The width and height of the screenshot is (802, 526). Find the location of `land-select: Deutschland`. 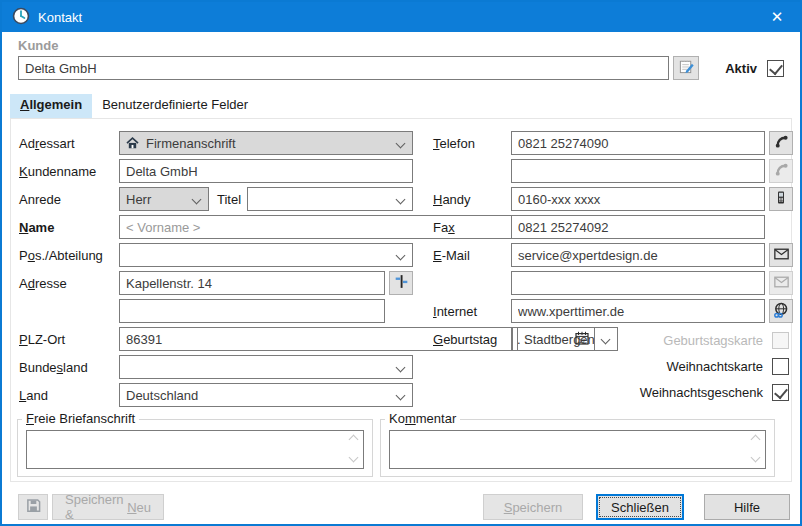

land-select: Deutschland is located at coordinates (266, 395).